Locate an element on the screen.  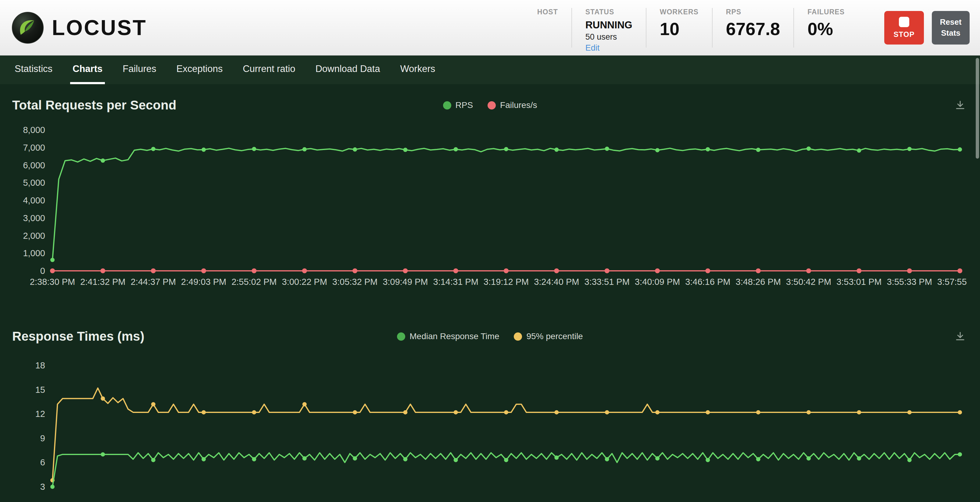
stop-icon is located at coordinates (904, 22).